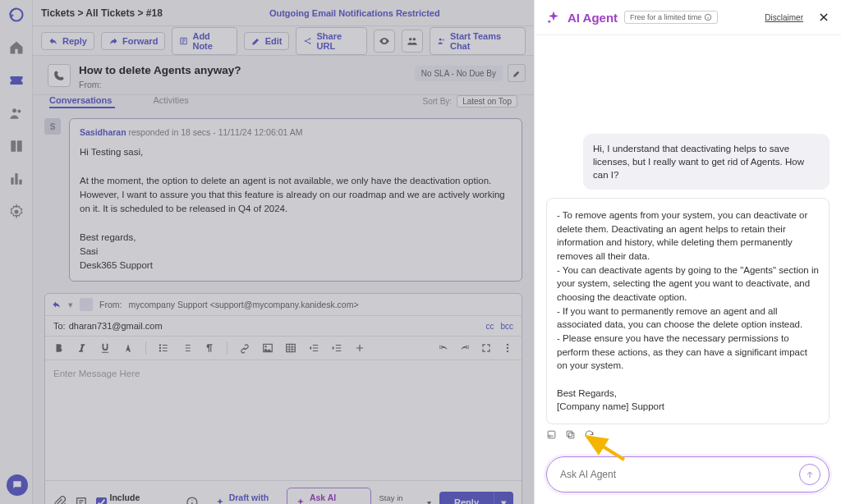 This screenshot has width=841, height=504. Describe the element at coordinates (671, 17) in the screenshot. I see `free-badge: Free for a limited time` at that location.